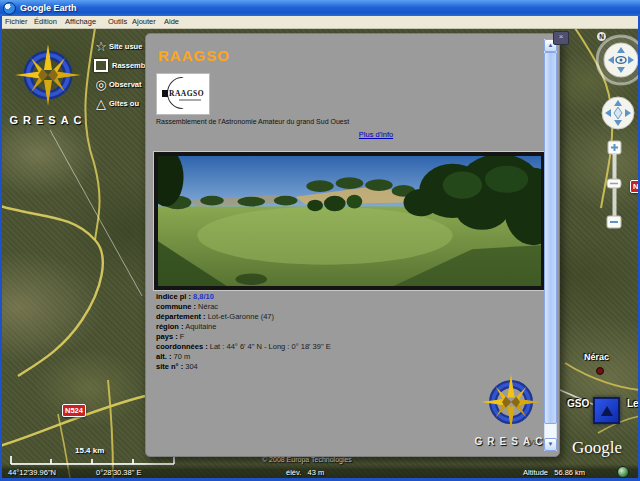  Describe the element at coordinates (550, 444) in the screenshot. I see `scroll-down-icon: ▼` at that location.